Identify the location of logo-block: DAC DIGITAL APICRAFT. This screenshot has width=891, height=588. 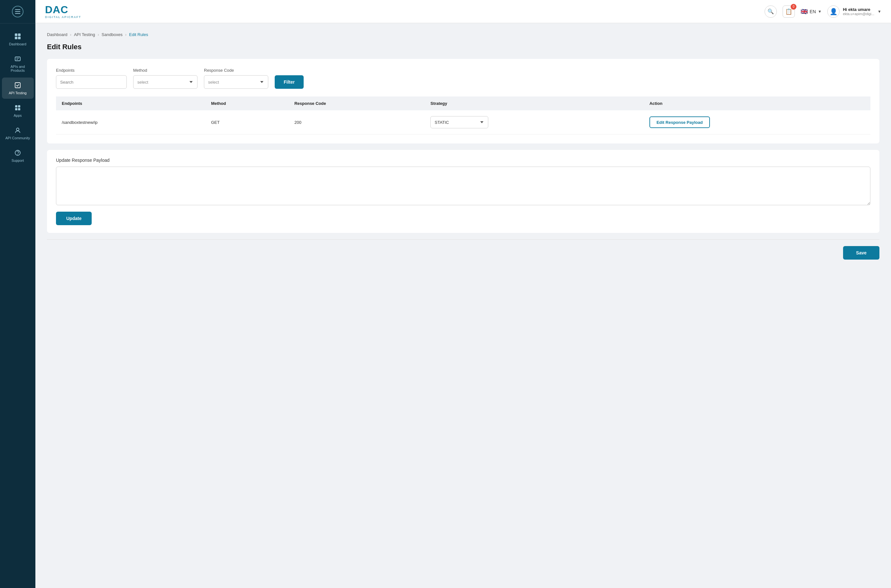
(63, 12).